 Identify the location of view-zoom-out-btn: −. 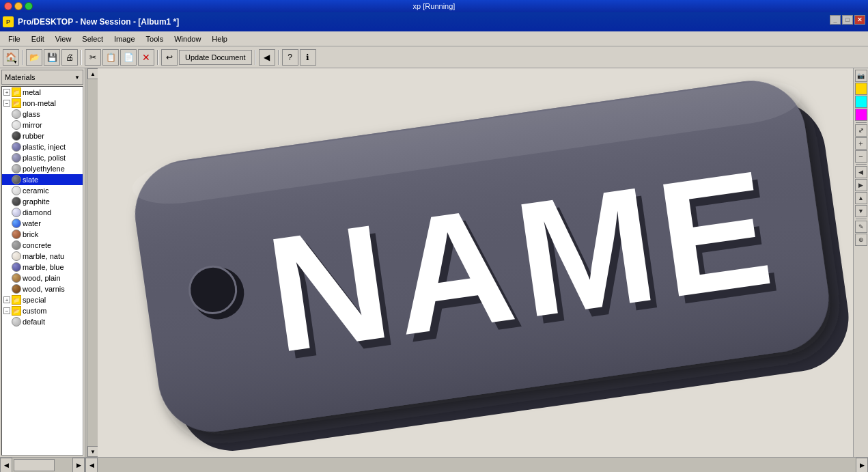
(861, 156).